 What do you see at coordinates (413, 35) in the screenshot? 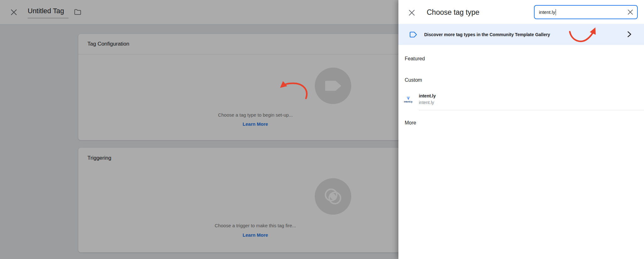
I see `gallery-tag-icon` at bounding box center [413, 35].